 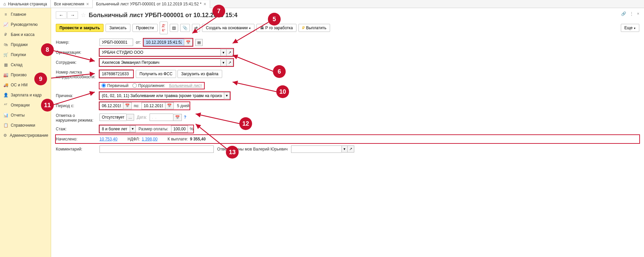 What do you see at coordinates (26, 25) in the screenshot?
I see `sidebar-item-manager: 📈Руководителю` at bounding box center [26, 25].